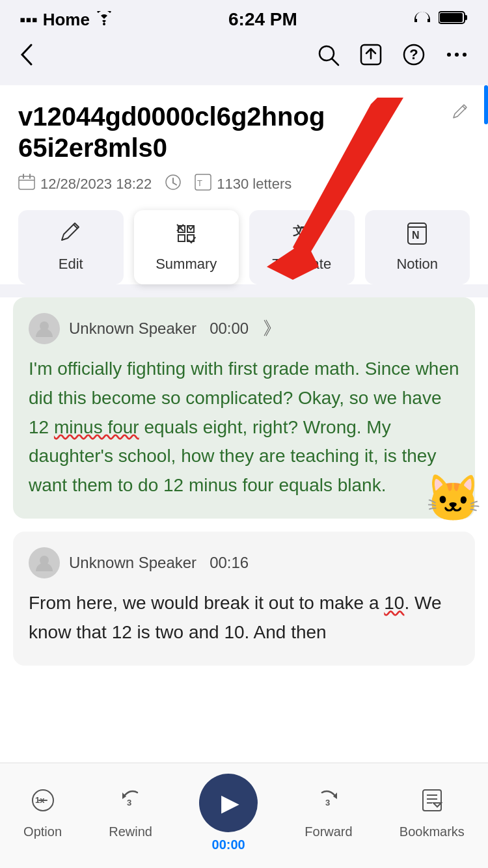 This screenshot has width=488, height=868. What do you see at coordinates (441, 20) in the screenshot?
I see `status-right` at bounding box center [441, 20].